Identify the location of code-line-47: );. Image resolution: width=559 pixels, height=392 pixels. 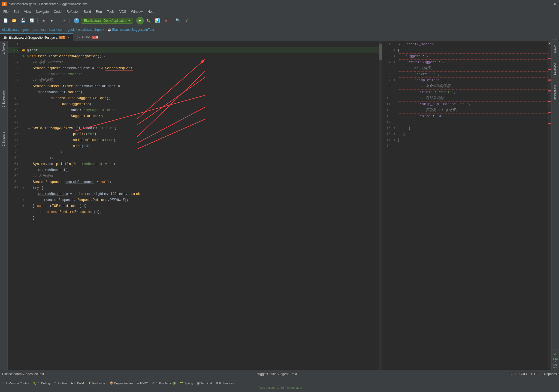
(203, 158).